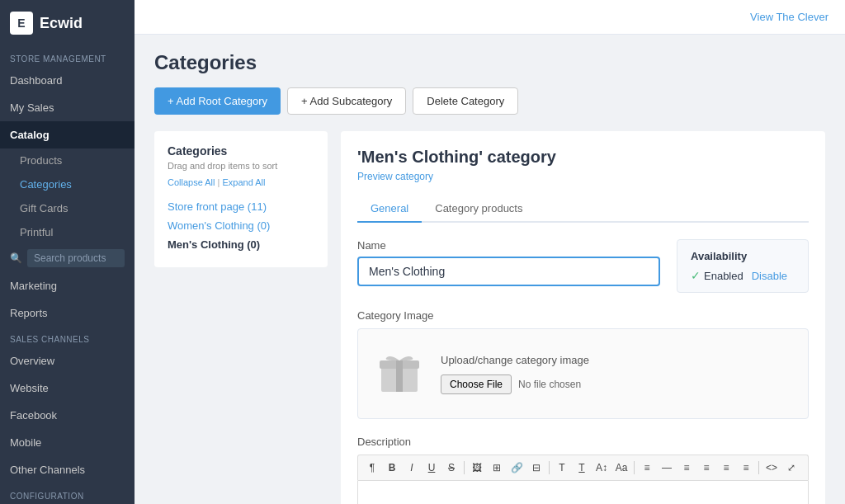 This screenshot has width=845, height=504. I want to click on sidebar-item-products: Products, so click(68, 160).